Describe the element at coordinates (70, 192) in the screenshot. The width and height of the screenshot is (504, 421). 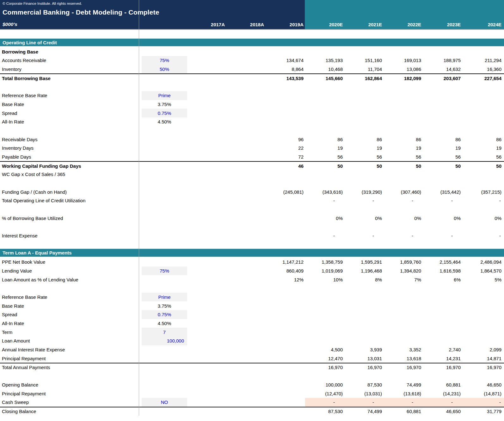
I see `label-funding-gap: Funding Gap / (Cash on Hand)` at that location.